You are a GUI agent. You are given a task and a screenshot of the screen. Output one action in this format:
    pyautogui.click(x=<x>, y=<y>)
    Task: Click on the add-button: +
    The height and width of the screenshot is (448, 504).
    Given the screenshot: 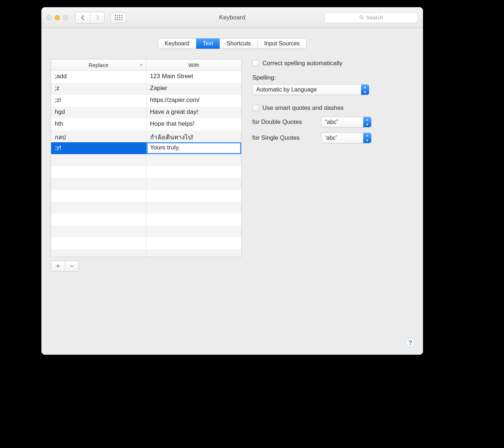 What is the action you would take?
    pyautogui.click(x=58, y=266)
    